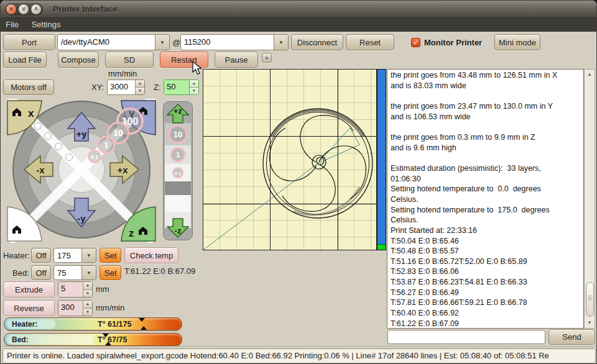 Image resolution: width=597 pixels, height=364 pixels. What do you see at coordinates (93, 324) in the screenshot?
I see `heater-gauge: Heater: T° 61/175` at bounding box center [93, 324].